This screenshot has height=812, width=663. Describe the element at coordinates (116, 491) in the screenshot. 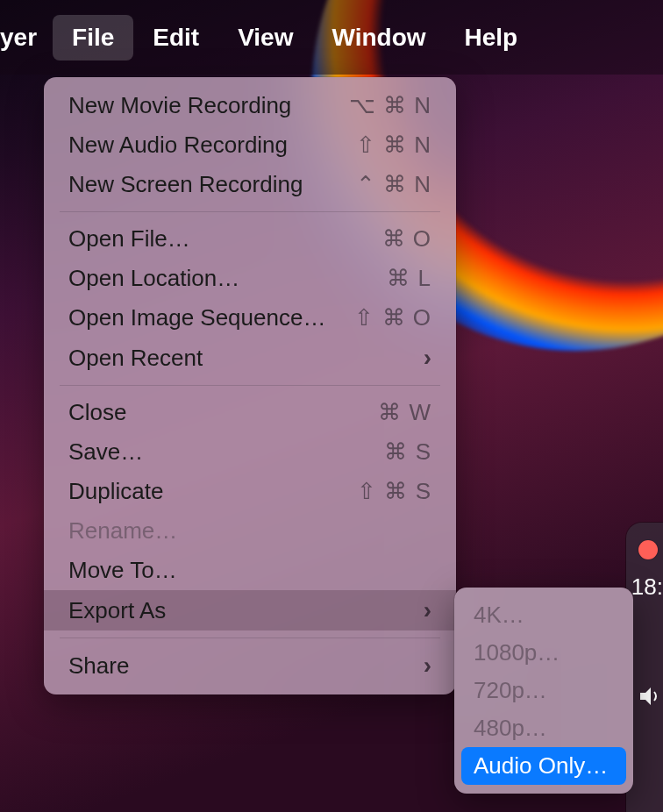

I see `menu-label: Duplicate` at that location.